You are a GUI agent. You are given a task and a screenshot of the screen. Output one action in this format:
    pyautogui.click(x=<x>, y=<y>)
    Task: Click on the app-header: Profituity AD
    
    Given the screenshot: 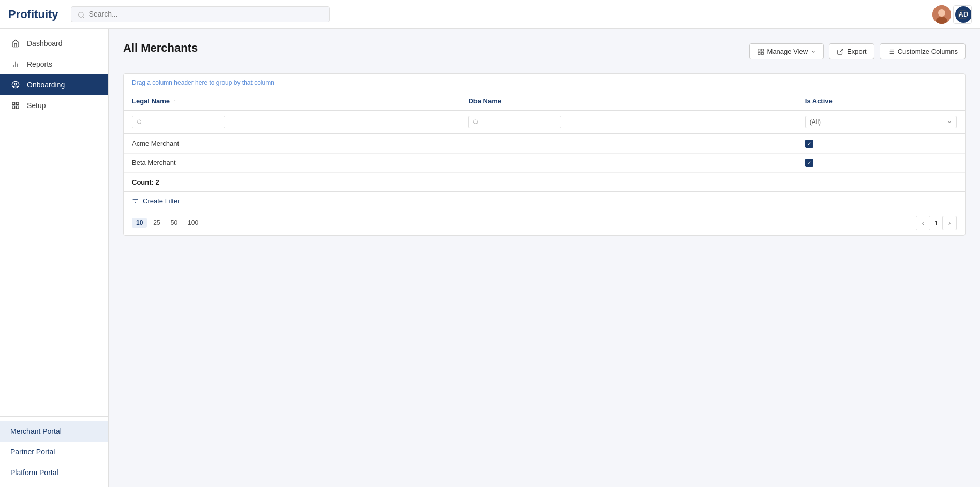 What is the action you would take?
    pyautogui.click(x=490, y=14)
    